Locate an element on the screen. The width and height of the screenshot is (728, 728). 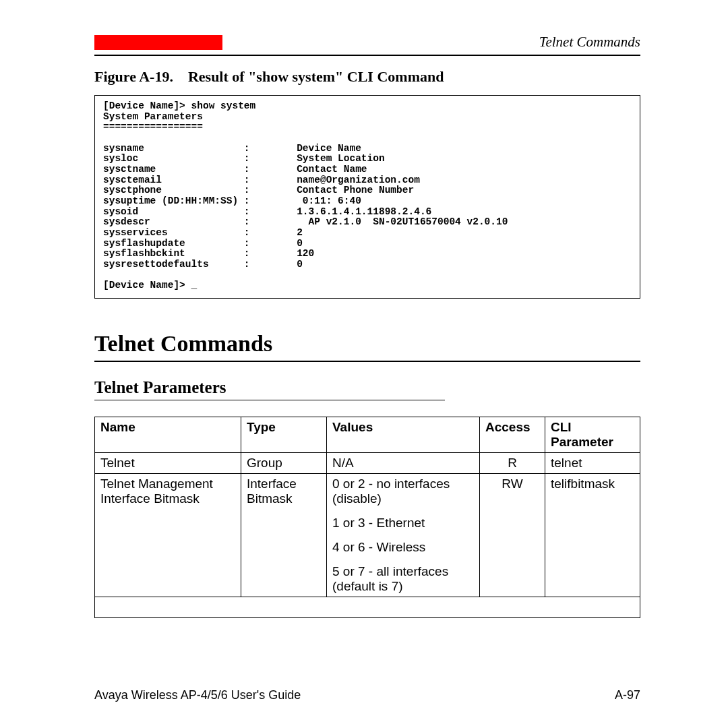
cell-values: N/A is located at coordinates (403, 462).